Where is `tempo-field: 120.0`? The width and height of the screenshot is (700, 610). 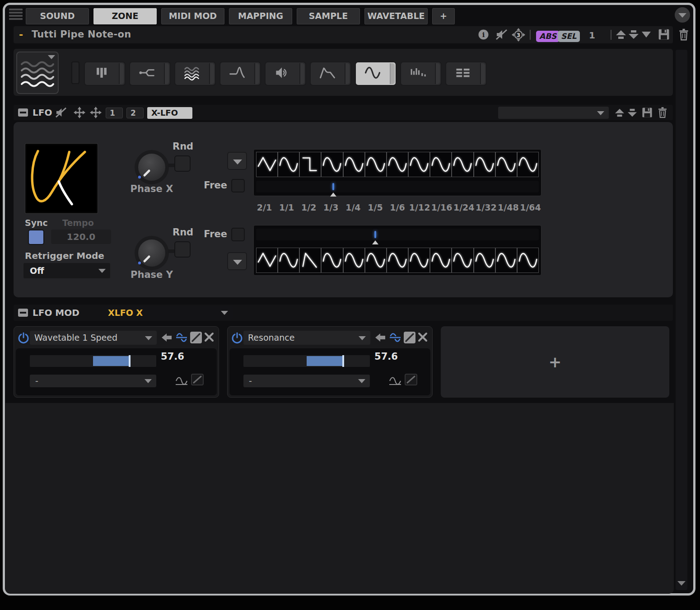 tempo-field: 120.0 is located at coordinates (81, 237).